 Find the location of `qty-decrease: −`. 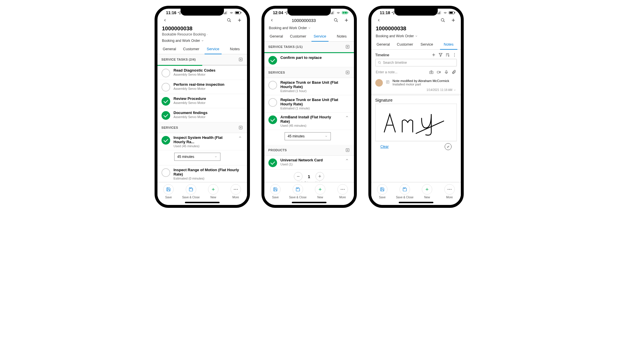

qty-decrease: − is located at coordinates (298, 176).